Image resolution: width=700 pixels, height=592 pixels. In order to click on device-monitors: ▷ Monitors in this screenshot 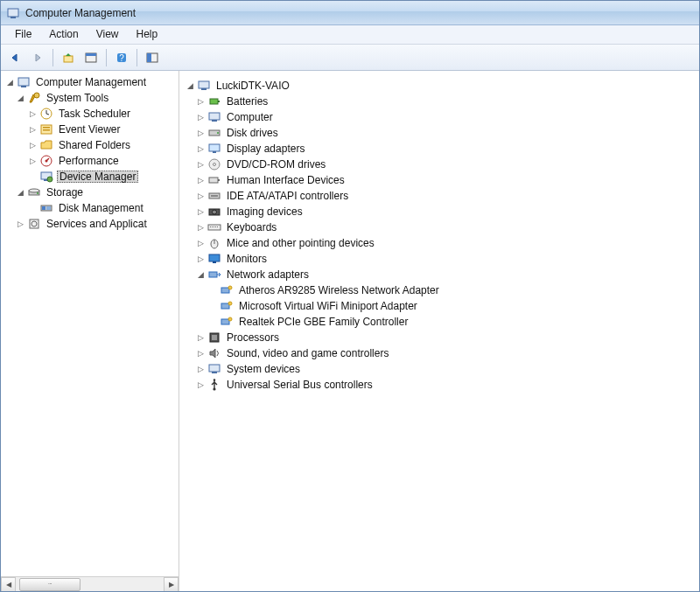, I will do `click(440, 259)`.